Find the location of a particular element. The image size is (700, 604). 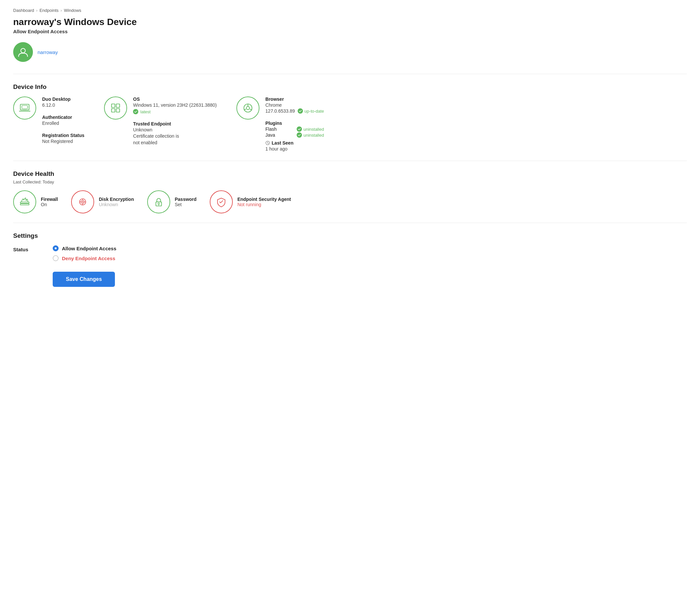

firewall-info: Firewall On is located at coordinates (49, 202).